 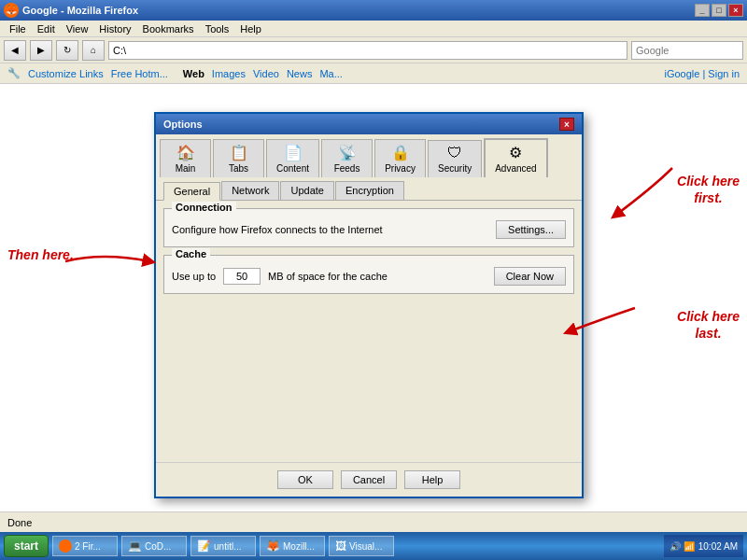 What do you see at coordinates (273, 546) in the screenshot?
I see `taskbar-mozilla-icon: 🦊` at bounding box center [273, 546].